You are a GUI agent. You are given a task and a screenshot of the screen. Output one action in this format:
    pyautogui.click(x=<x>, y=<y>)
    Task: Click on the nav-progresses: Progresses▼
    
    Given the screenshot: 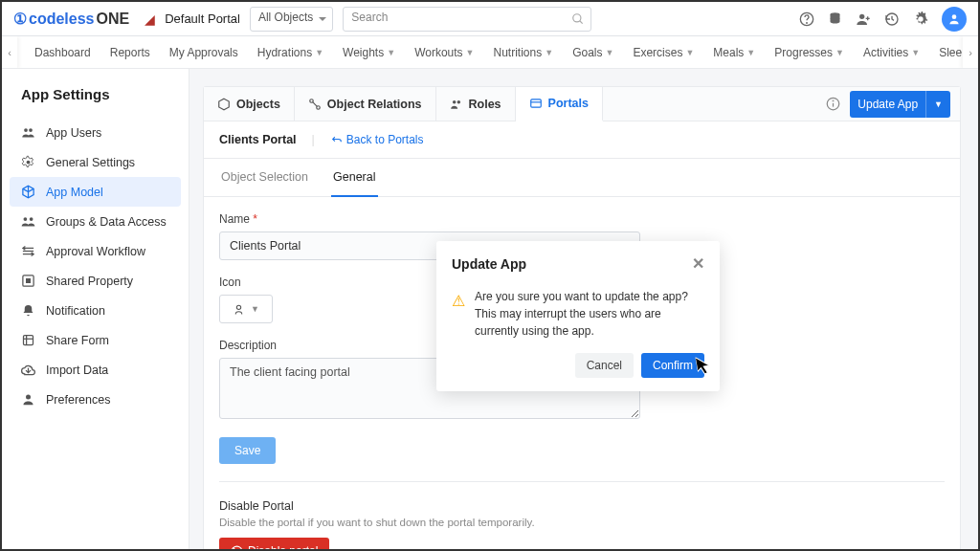 What is the action you would take?
    pyautogui.click(x=810, y=53)
    